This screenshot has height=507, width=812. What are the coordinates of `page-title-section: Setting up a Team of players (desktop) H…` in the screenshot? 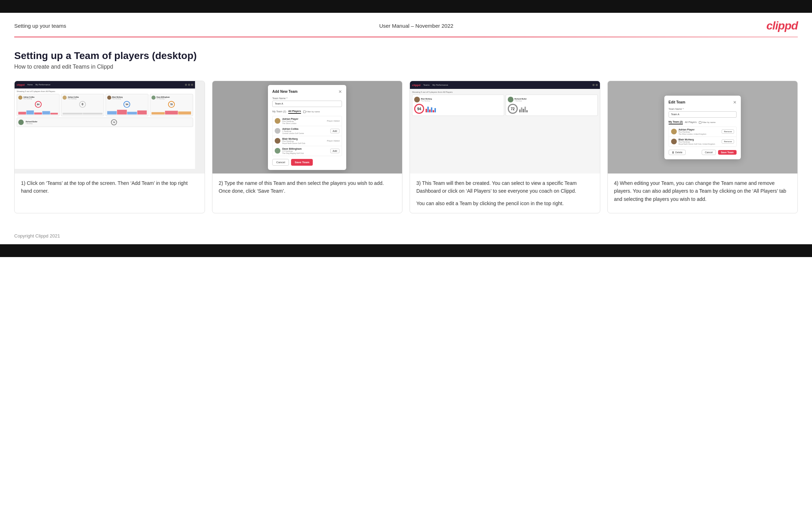 It's located at (406, 57).